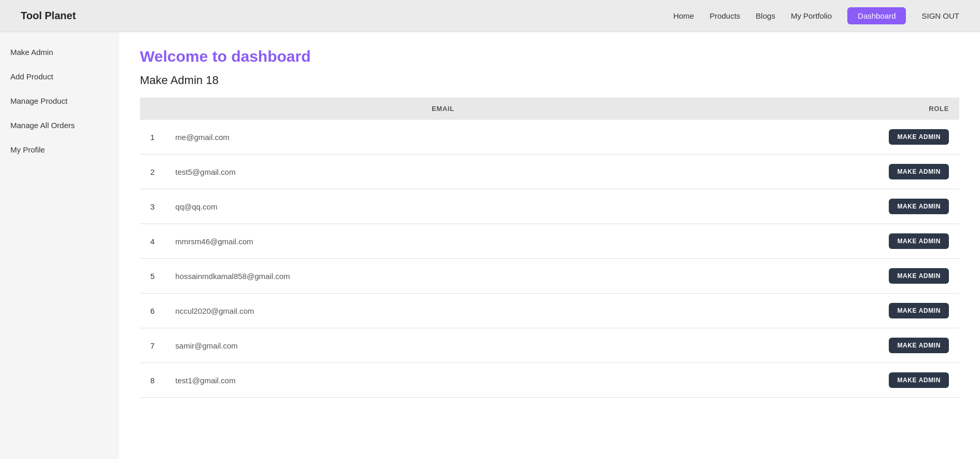 This screenshot has width=980, height=459. Describe the element at coordinates (812, 16) in the screenshot. I see `nav-portfolio: My Portfolio` at that location.